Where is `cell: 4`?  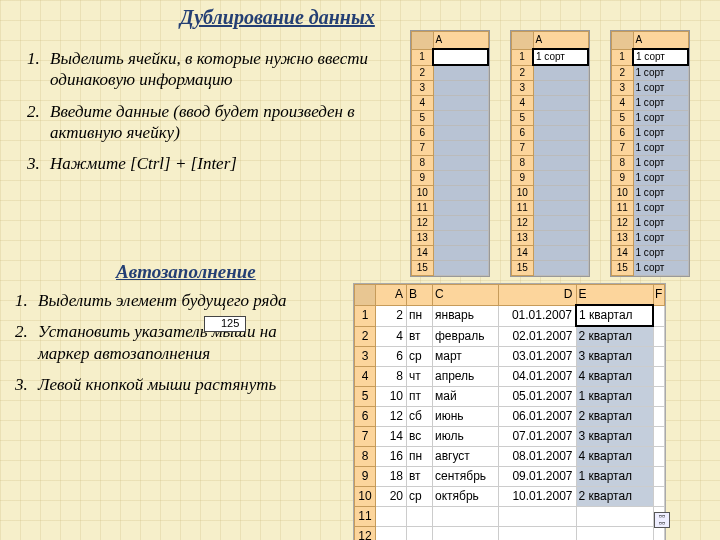
cell: 4 is located at coordinates (392, 336).